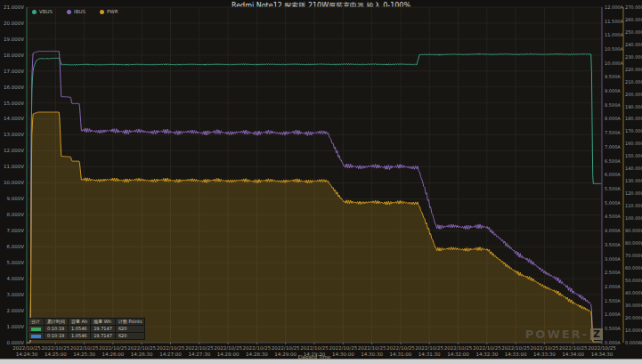 The width and height of the screenshot is (642, 364). Describe the element at coordinates (613, 118) in the screenshot. I see `axis-tick-label: 8.000A` at that location.